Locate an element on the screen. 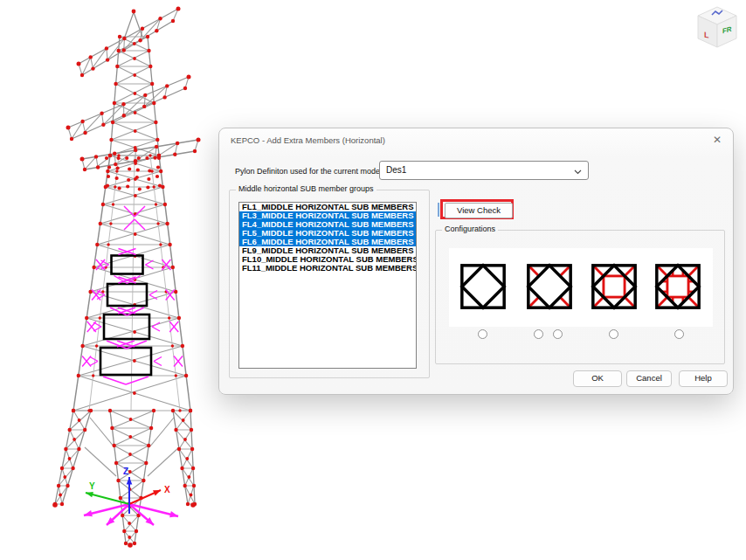  dialog-titlebar: KEPCO - Add Extra Members (Horizontal) ✕ is located at coordinates (476, 140).